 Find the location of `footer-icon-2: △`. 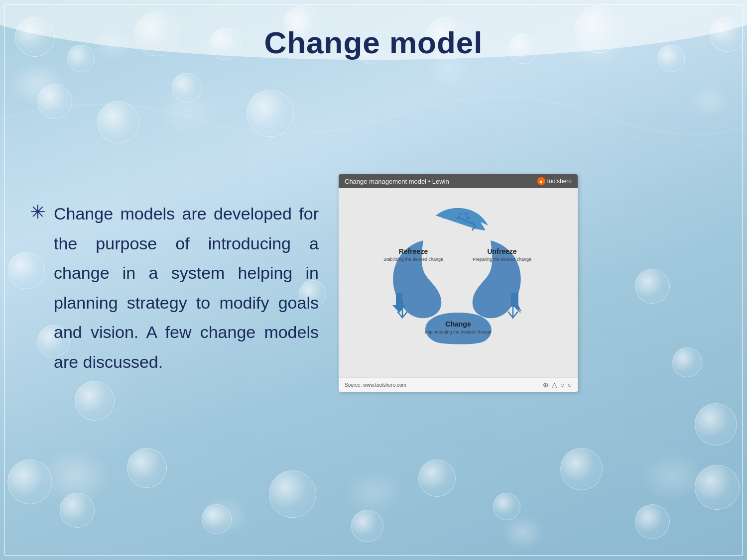

footer-icon-2: △ is located at coordinates (555, 385).